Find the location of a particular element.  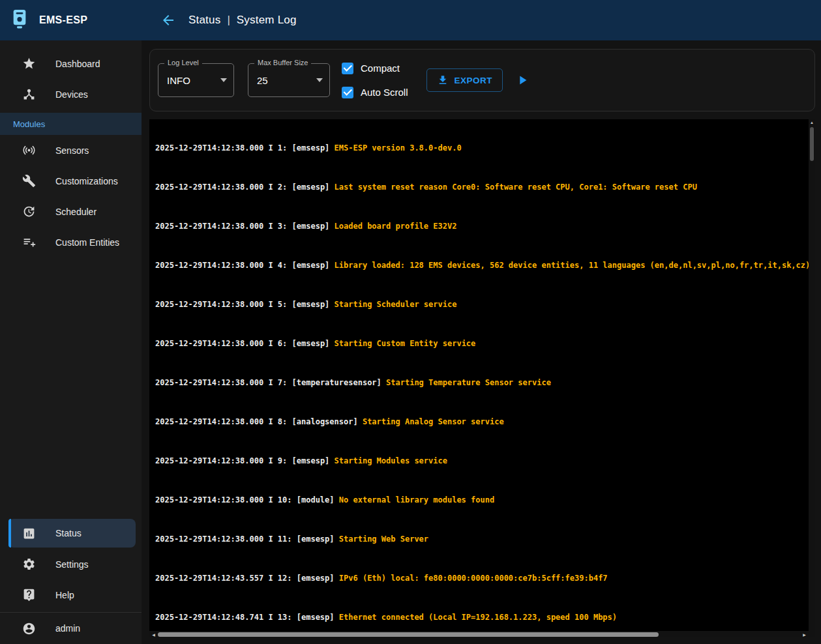

log-line: 2025-12-29T14:12:38.000 I 4: [emsesp] Li… is located at coordinates (482, 266).